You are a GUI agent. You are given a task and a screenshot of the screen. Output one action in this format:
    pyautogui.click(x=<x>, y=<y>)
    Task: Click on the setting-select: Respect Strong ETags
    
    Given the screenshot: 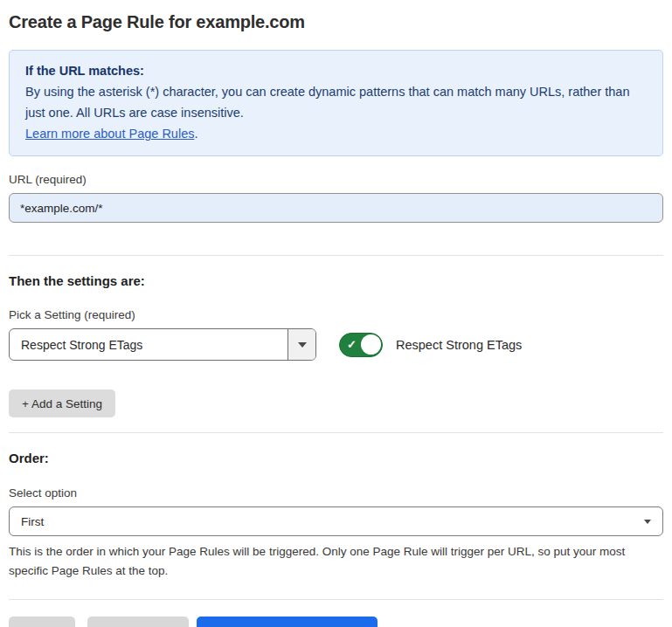 What is the action you would take?
    pyautogui.click(x=163, y=344)
    